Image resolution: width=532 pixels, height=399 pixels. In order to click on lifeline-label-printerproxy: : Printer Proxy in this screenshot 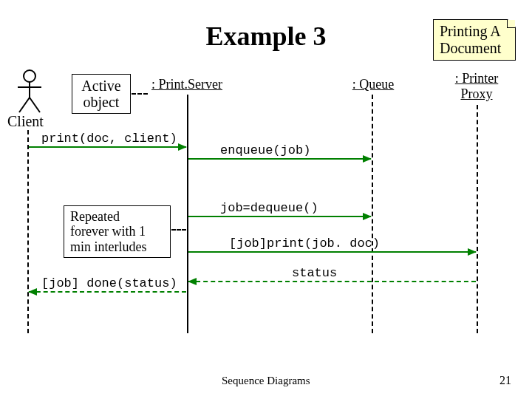, I will do `click(477, 86)`.